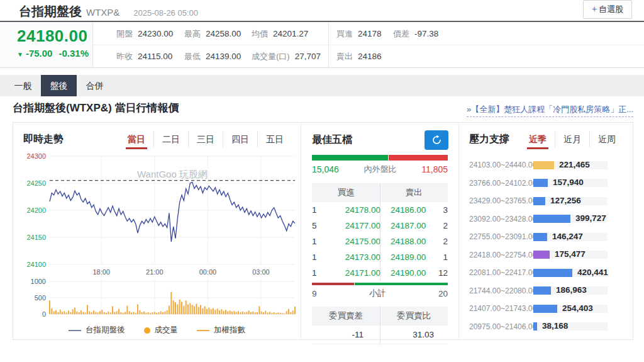 The height and width of the screenshot is (362, 644). What do you see at coordinates (36, 264) in the screenshot?
I see `svg-text: 24100` at bounding box center [36, 264].